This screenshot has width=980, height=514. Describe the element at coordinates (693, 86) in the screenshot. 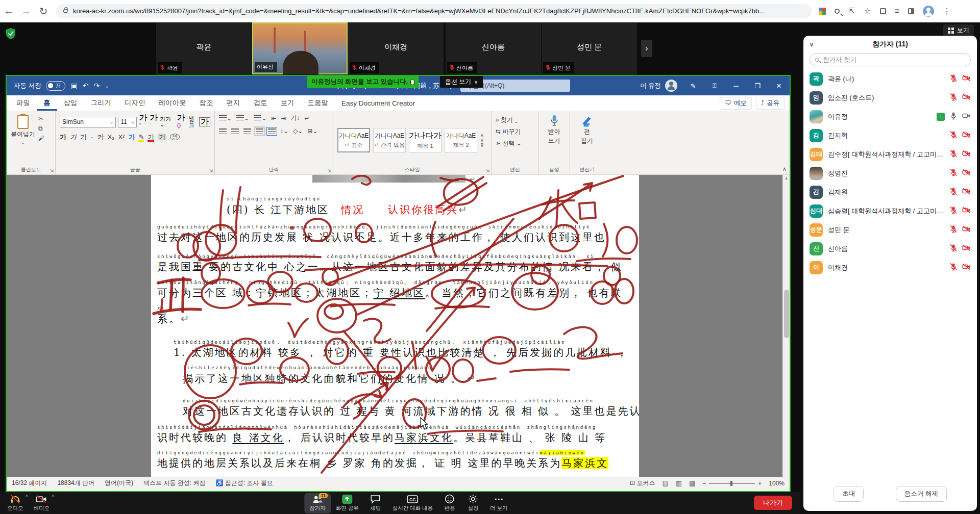

I see `ink-pen-icon: ✎` at that location.